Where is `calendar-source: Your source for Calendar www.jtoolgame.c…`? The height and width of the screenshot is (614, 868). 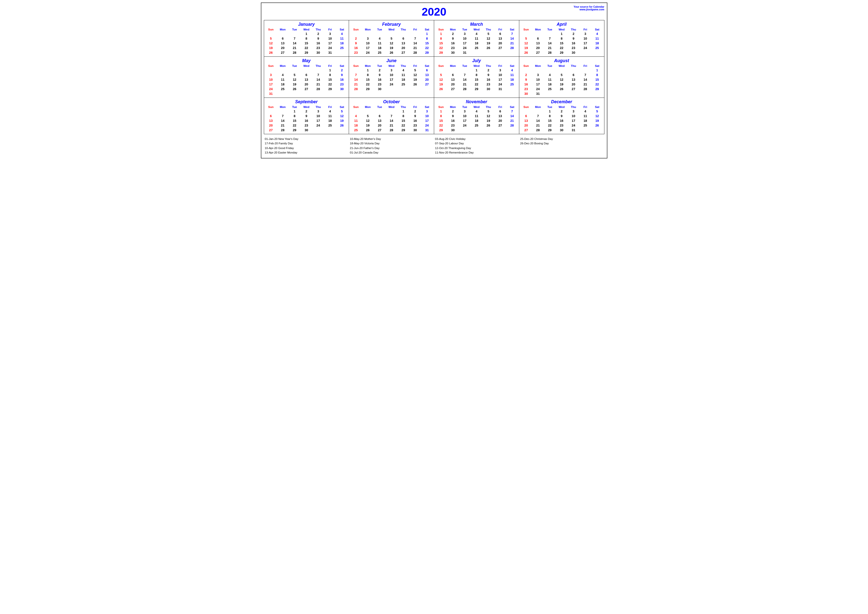 calendar-source: Your source for Calendar www.jtoolgame.c… is located at coordinates (589, 8).